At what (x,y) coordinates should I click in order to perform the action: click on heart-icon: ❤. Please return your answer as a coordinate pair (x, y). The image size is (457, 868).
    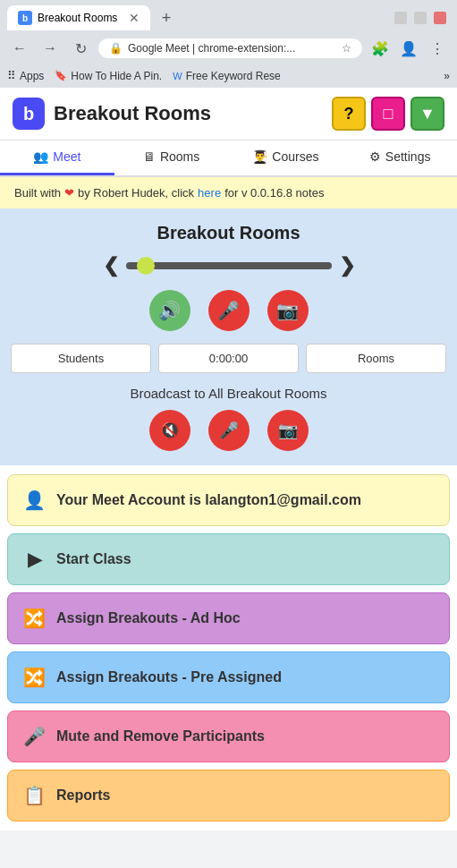
    Looking at the image, I should click on (70, 193).